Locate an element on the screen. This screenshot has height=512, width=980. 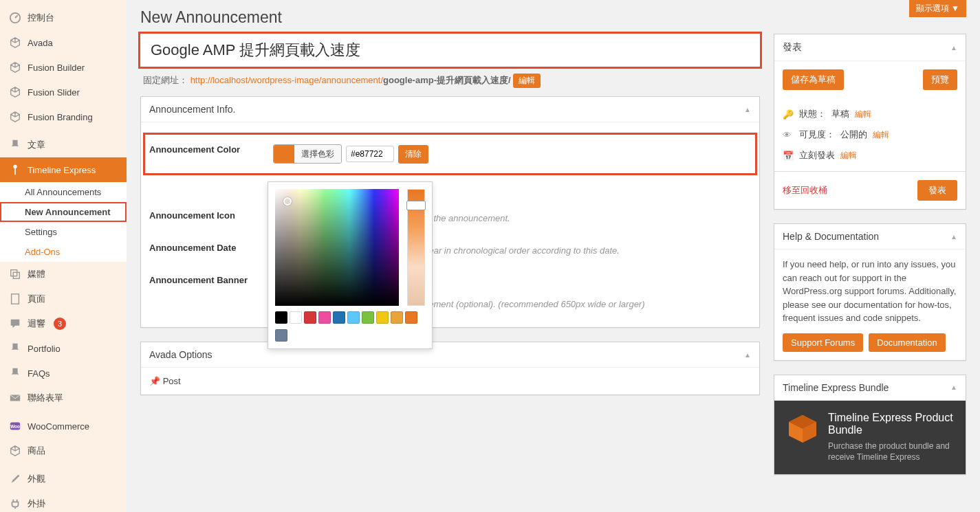
sidebar-item-聯絡表單: 聯絡表單 is located at coordinates (63, 398).